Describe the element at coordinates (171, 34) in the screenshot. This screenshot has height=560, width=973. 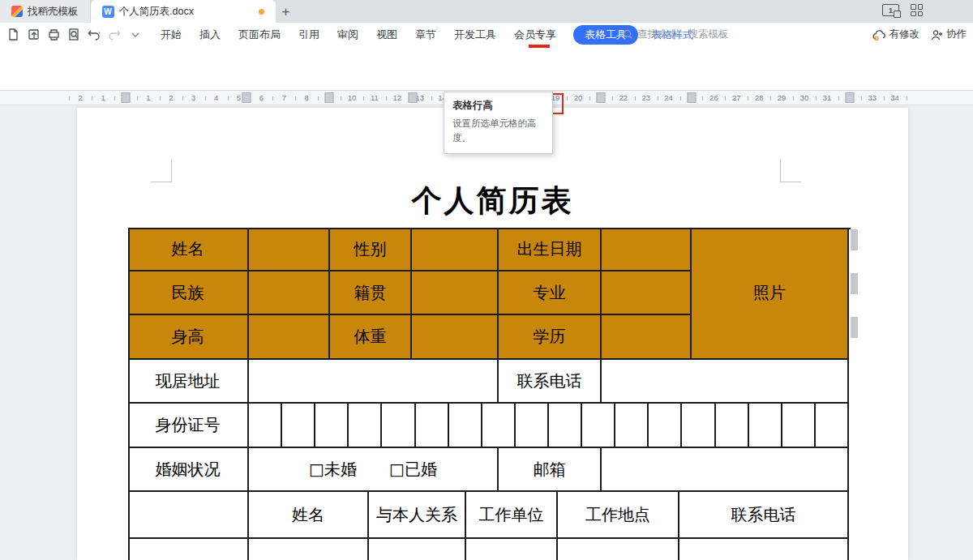
I see `menu-item: 开始` at that location.